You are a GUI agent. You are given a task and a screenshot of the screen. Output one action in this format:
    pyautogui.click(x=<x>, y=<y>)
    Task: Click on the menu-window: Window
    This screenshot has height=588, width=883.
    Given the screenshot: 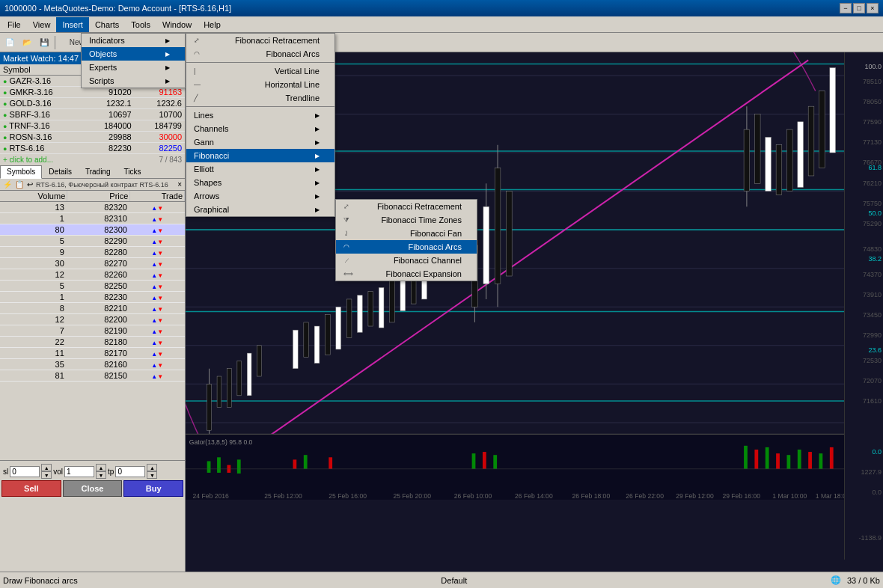 What is the action you would take?
    pyautogui.click(x=177, y=25)
    